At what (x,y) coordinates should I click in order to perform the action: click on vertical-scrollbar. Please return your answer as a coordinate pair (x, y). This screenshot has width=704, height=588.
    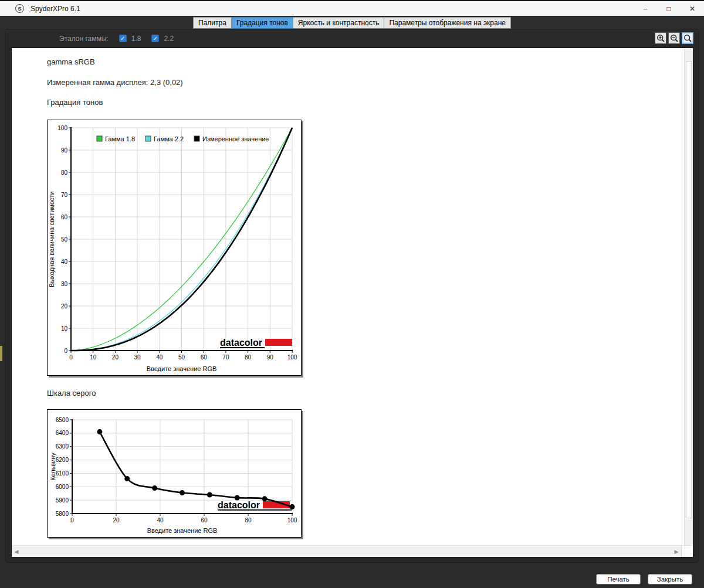
    Looking at the image, I should click on (689, 297).